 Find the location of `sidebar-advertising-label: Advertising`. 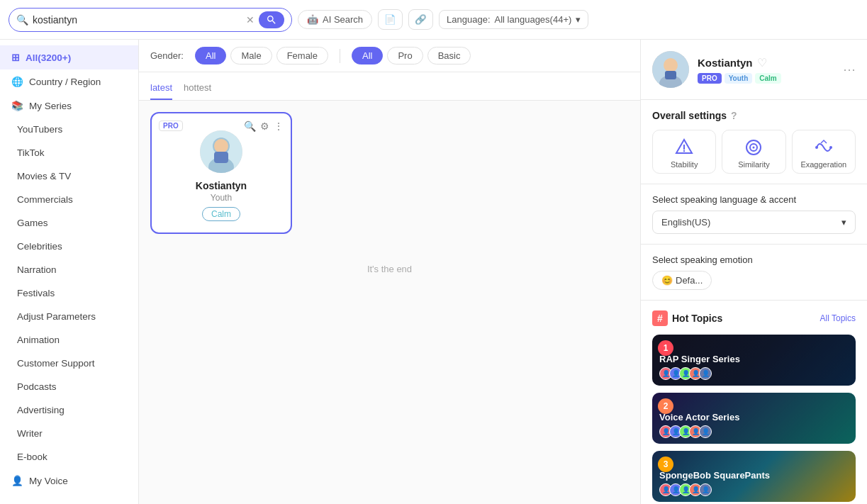

sidebar-advertising-label: Advertising is located at coordinates (41, 410).